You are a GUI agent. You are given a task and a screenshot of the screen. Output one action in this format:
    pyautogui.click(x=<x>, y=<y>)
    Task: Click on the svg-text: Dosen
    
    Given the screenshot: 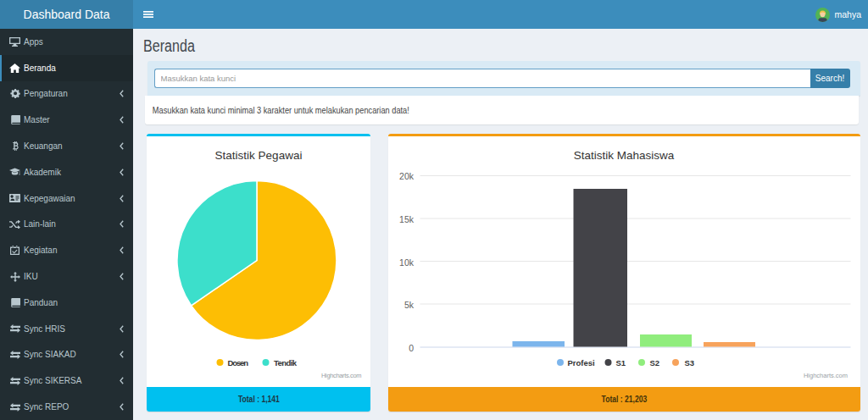 What is the action you would take?
    pyautogui.click(x=239, y=362)
    